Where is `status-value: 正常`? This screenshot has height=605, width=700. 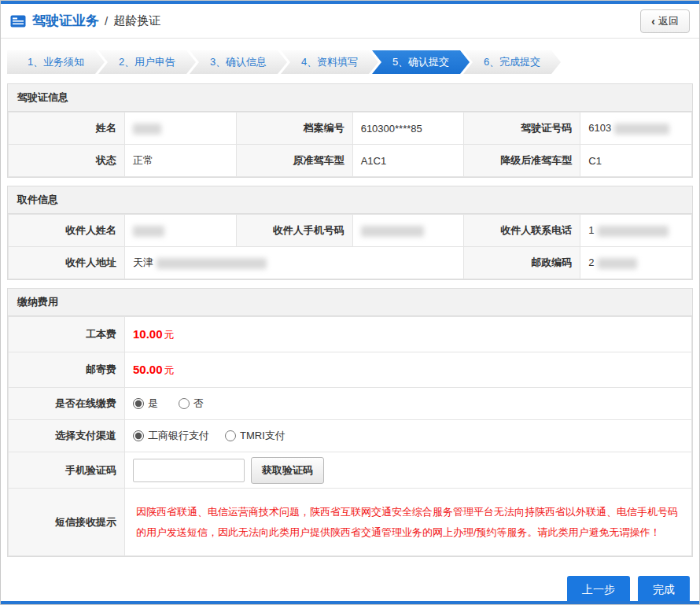 status-value: 正常 is located at coordinates (181, 160).